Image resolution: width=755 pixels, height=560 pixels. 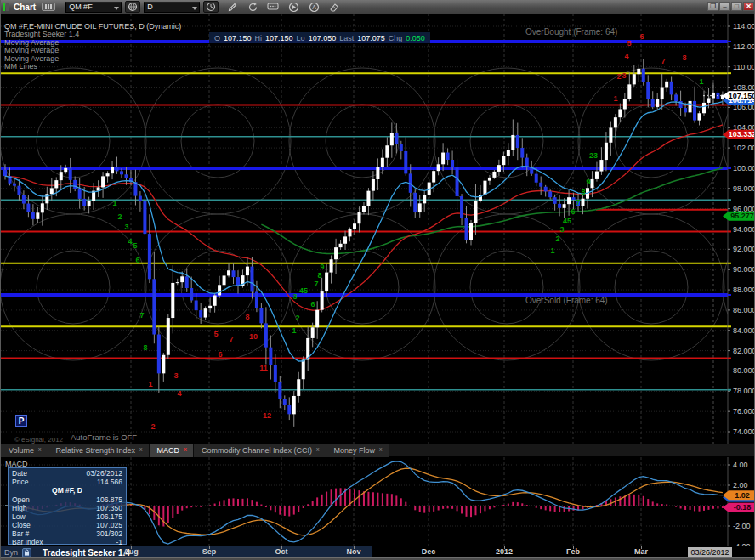 What do you see at coordinates (641, 37) in the screenshot?
I see `setup-count-red: 6` at bounding box center [641, 37].